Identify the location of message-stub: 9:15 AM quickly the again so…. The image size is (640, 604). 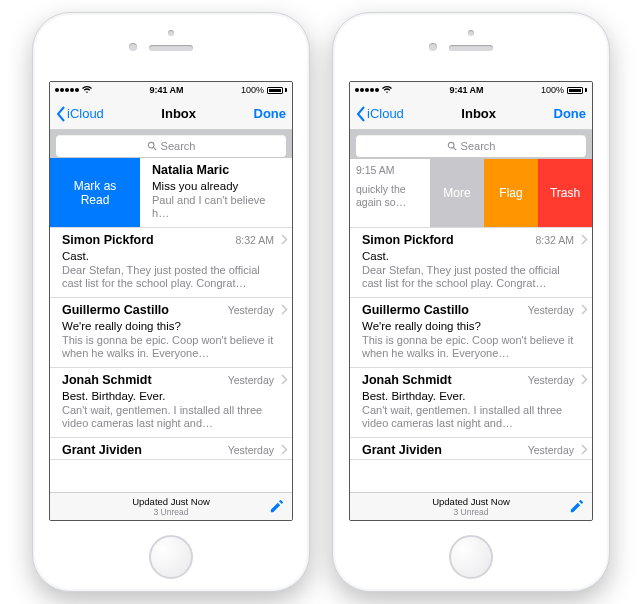
(391, 192).